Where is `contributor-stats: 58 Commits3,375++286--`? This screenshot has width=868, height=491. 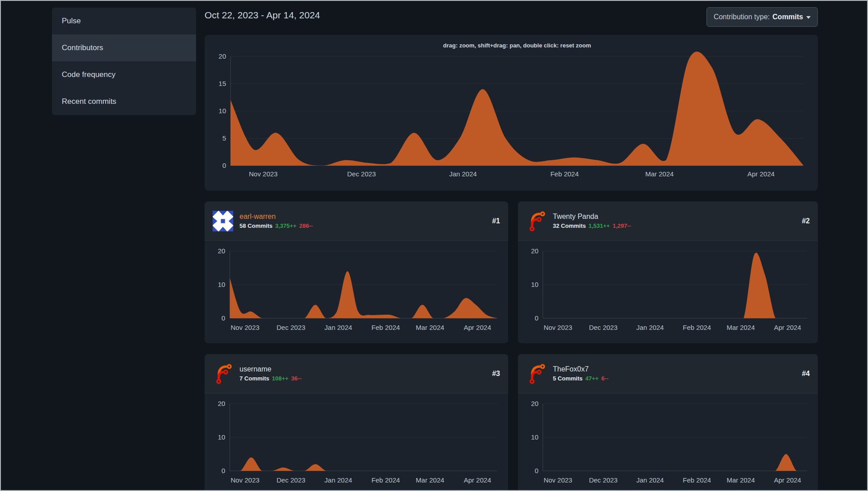 contributor-stats: 58 Commits3,375++286-- is located at coordinates (363, 226).